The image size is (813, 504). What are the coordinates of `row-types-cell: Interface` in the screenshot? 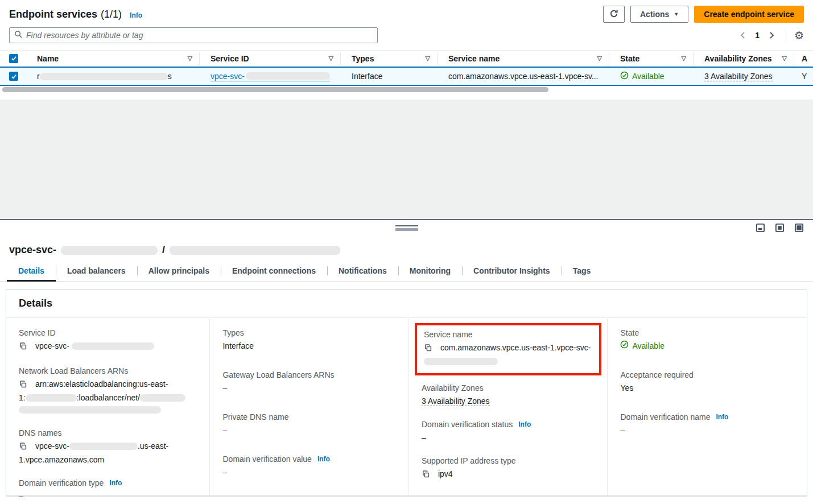 It's located at (389, 76).